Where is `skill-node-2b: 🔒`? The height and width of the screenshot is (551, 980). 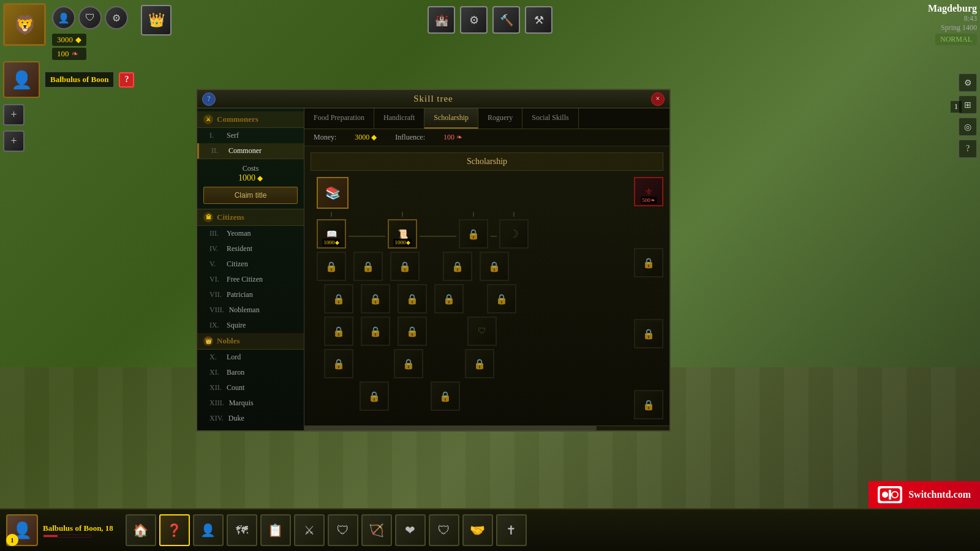 skill-node-2b: 🔒 is located at coordinates (368, 266).